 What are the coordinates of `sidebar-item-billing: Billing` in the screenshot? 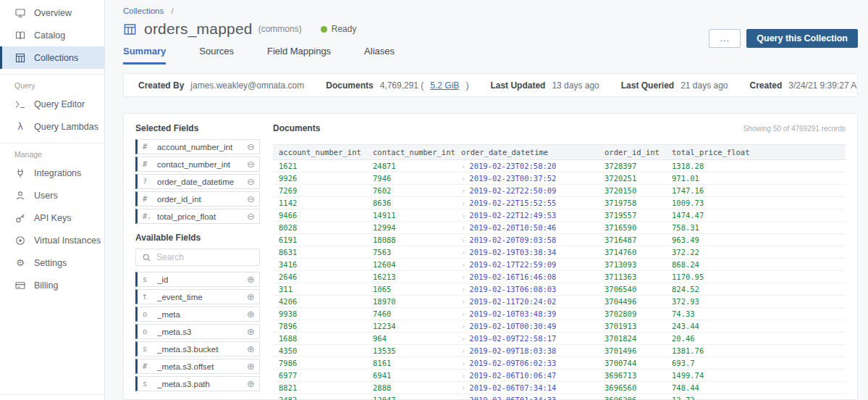 It's located at (52, 286).